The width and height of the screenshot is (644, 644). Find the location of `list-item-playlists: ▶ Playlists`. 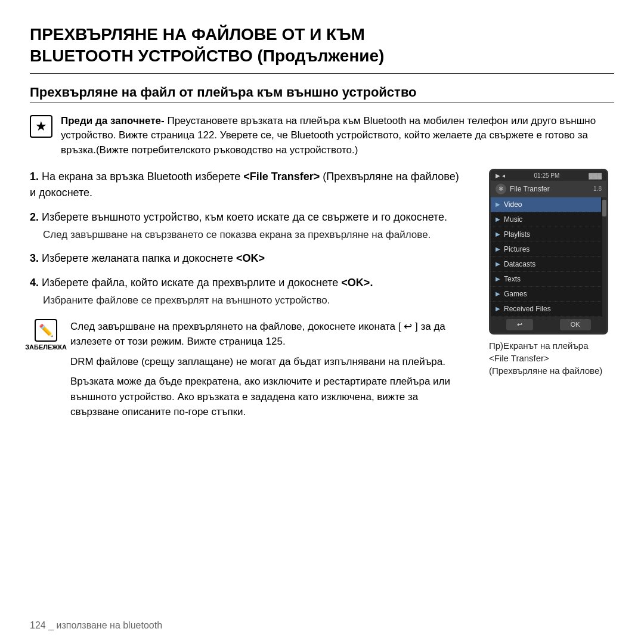

list-item-playlists: ▶ Playlists is located at coordinates (546, 235).